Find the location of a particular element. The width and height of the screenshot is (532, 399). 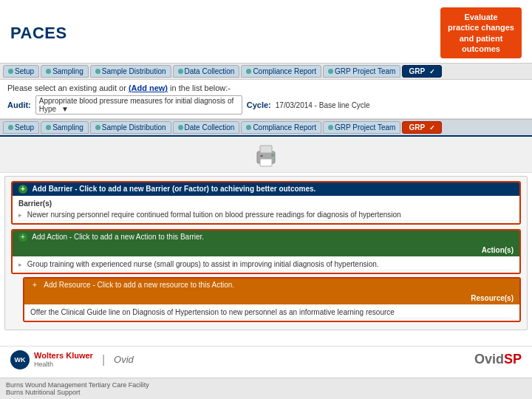

tab-compliance-2: Compliance Report is located at coordinates (281, 127).